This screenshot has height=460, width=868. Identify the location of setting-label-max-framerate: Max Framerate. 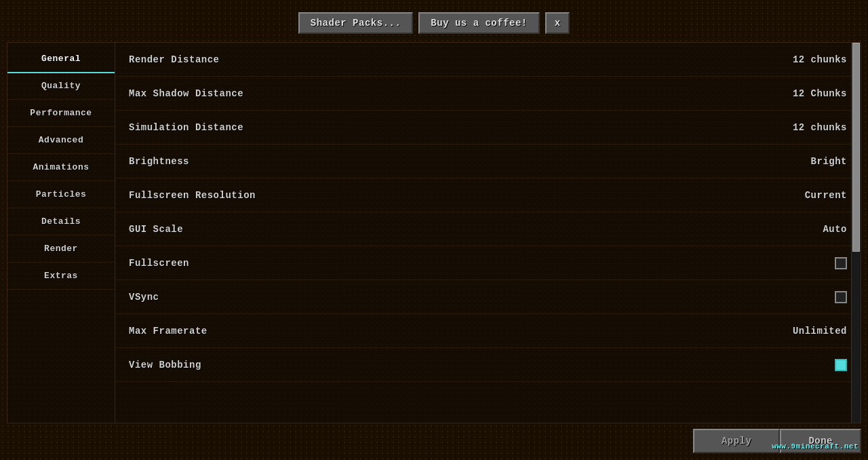
(168, 331).